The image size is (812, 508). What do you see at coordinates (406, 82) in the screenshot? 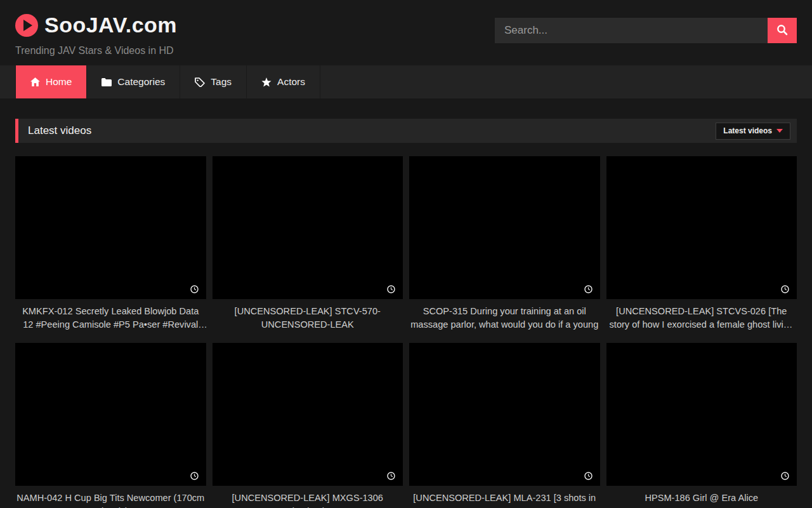
I see `main-nav: Home Categories Tags` at bounding box center [406, 82].